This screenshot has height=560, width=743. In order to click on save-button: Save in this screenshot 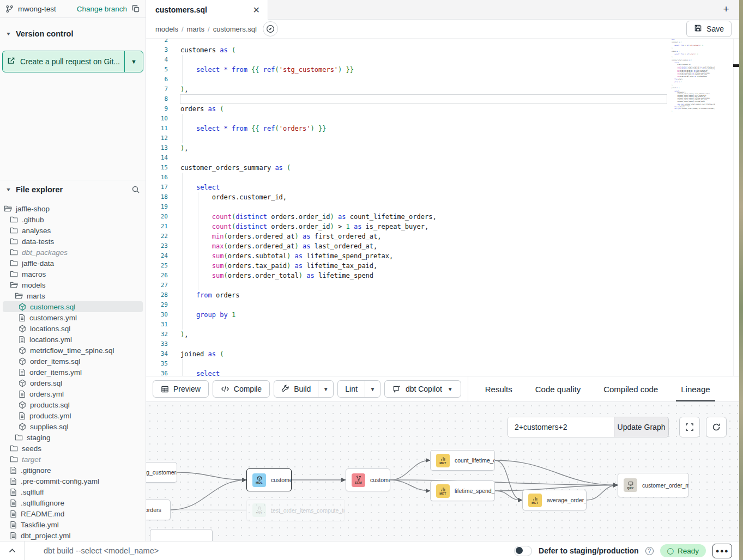, I will do `click(709, 29)`.